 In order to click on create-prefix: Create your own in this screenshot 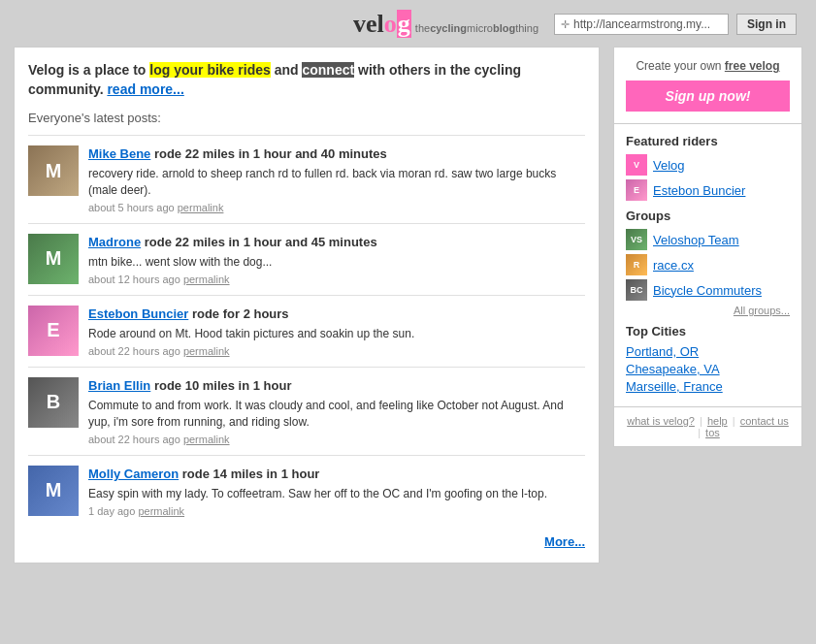, I will do `click(679, 66)`.